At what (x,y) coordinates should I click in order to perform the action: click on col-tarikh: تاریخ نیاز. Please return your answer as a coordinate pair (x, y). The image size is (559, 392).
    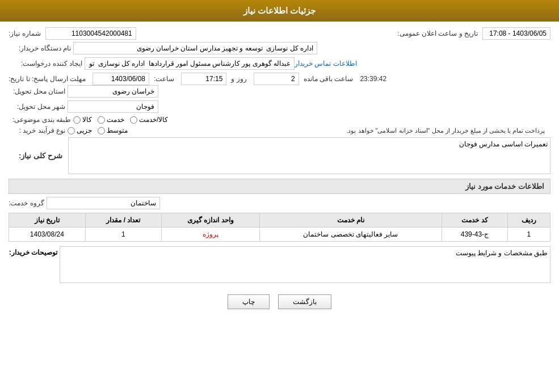
    Looking at the image, I should click on (48, 220).